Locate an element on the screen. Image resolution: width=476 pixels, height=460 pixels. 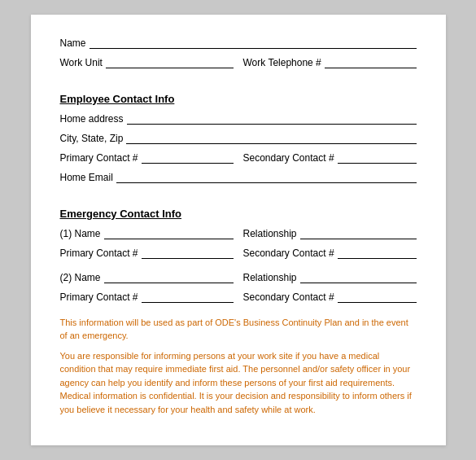
primary-contact-label: Primary Contact # is located at coordinates (99, 158).